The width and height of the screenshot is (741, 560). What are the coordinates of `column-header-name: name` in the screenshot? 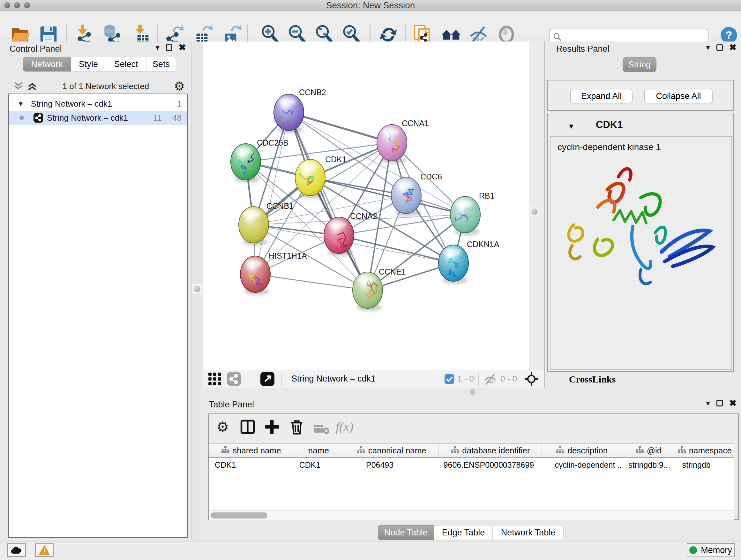 It's located at (319, 450).